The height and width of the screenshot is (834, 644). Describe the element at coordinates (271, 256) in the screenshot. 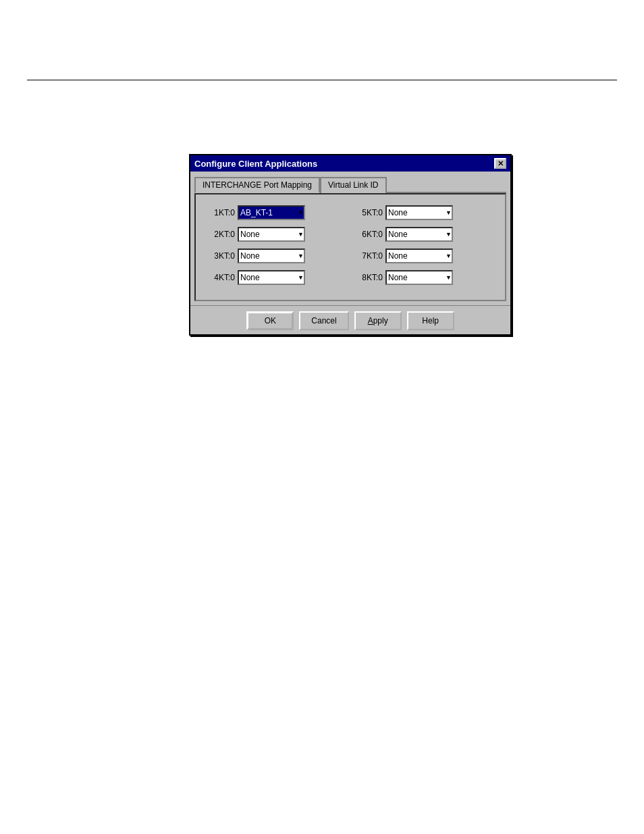

I see `select-wrapper-kt3: None` at that location.